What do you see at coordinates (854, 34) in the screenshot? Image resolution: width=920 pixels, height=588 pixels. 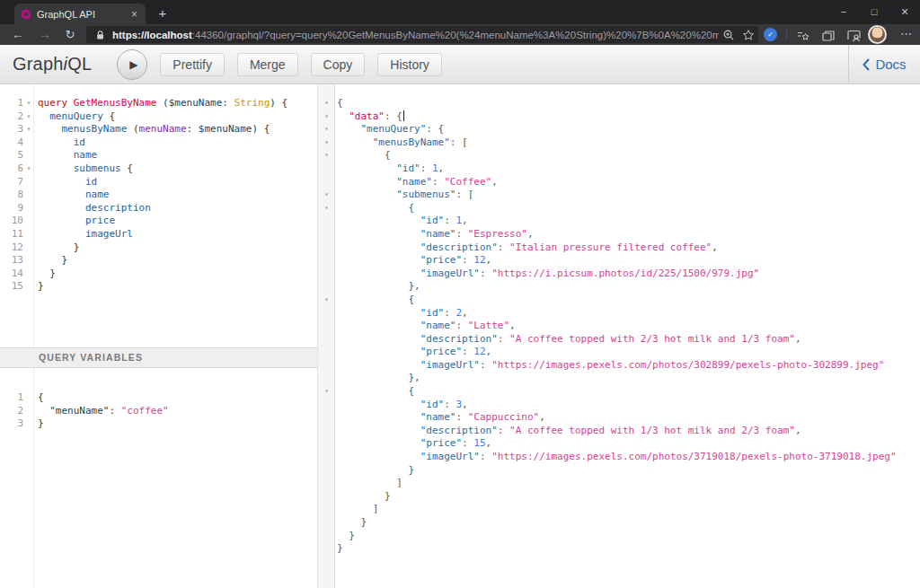 I see `web-capture-icon` at bounding box center [854, 34].